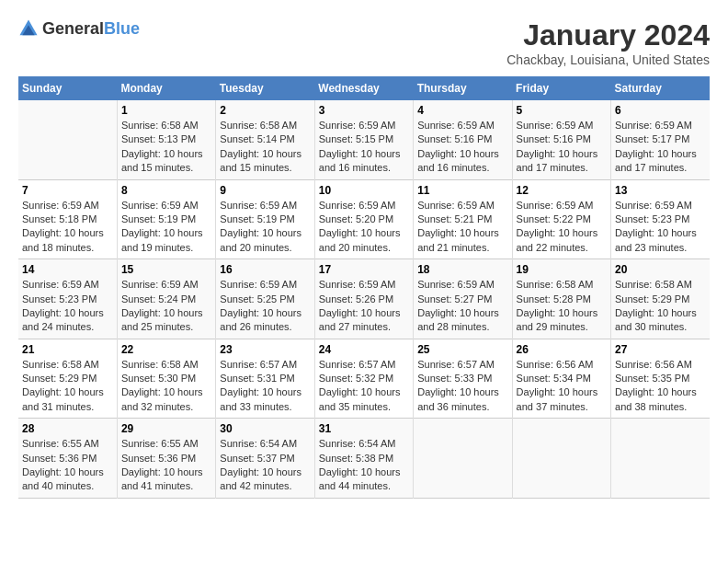  I want to click on cell-line: and 19 minutes., so click(166, 248).